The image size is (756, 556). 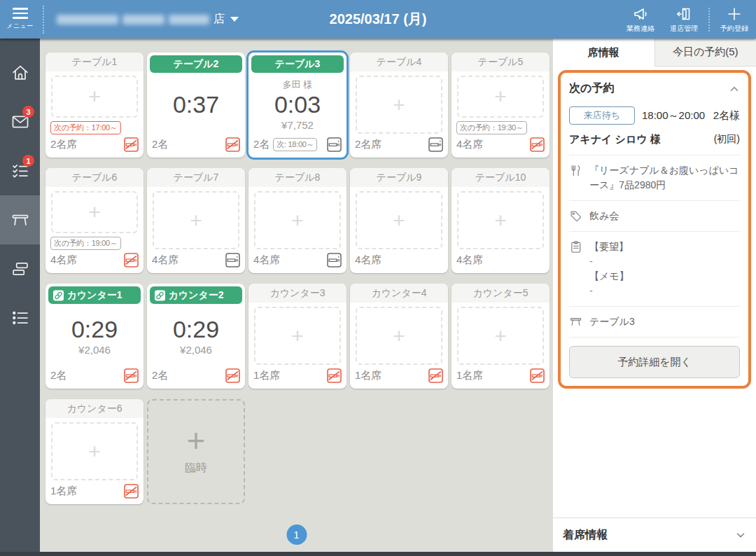 What do you see at coordinates (500, 105) in the screenshot?
I see `table-card: テーブル5+次の予約：19:30～4名席` at bounding box center [500, 105].